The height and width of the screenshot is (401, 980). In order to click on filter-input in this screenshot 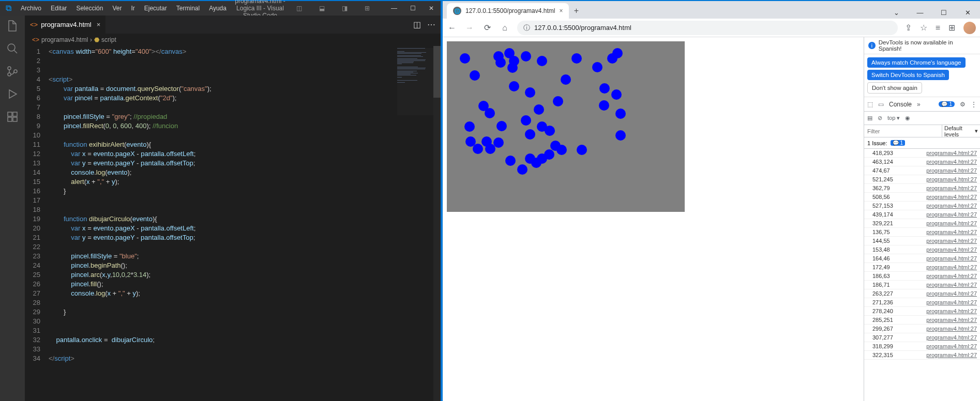, I will do `click(903, 131)`.